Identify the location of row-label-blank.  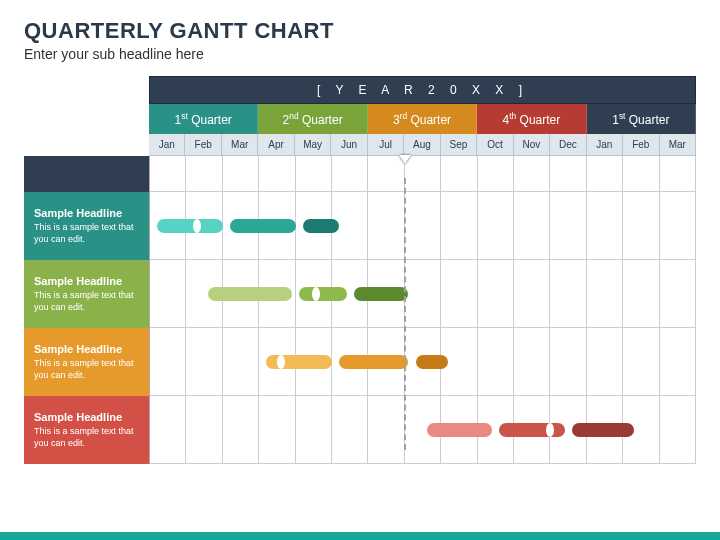
(86, 174).